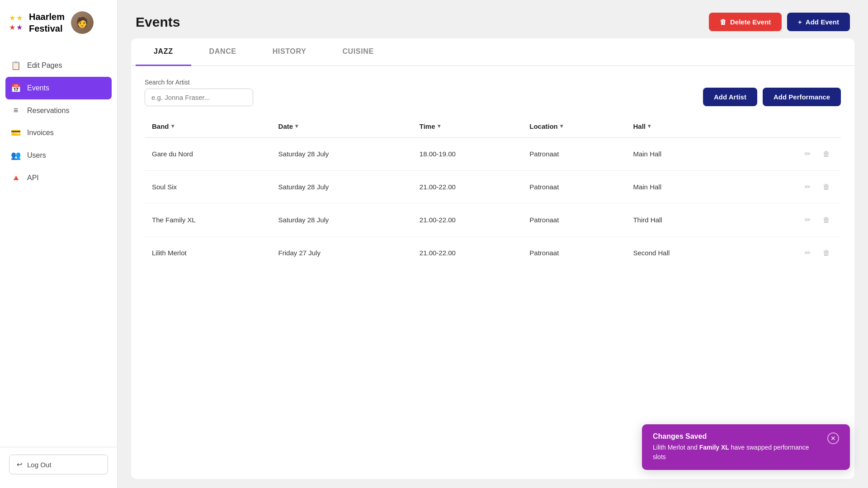 This screenshot has height=488, width=868. What do you see at coordinates (736, 452) in the screenshot?
I see `toast-body: Lilith Merlot and Family XL have swapped…` at bounding box center [736, 452].